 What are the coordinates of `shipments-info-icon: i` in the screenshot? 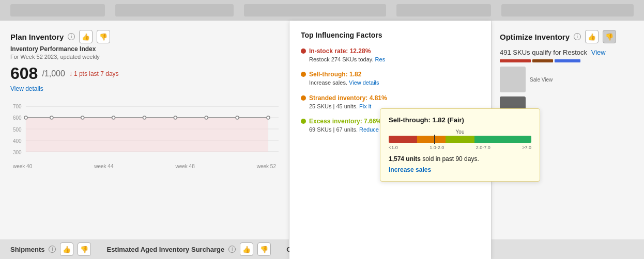 It's located at (52, 249).